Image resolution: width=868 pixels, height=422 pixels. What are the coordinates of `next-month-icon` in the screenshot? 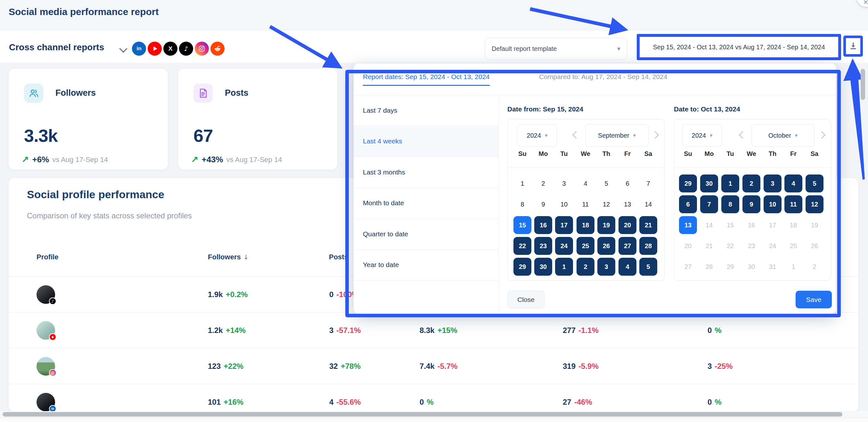 It's located at (822, 135).